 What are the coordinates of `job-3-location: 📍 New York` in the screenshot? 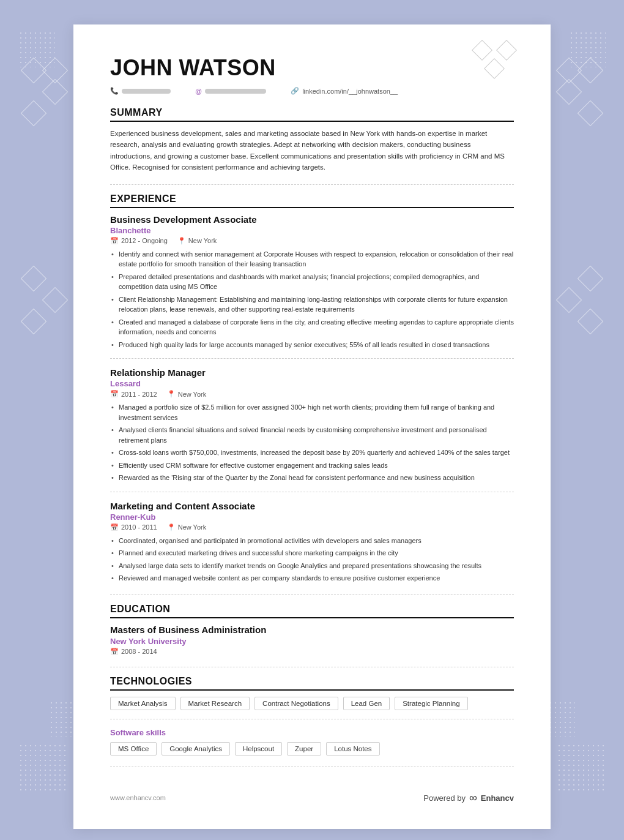 It's located at (187, 528).